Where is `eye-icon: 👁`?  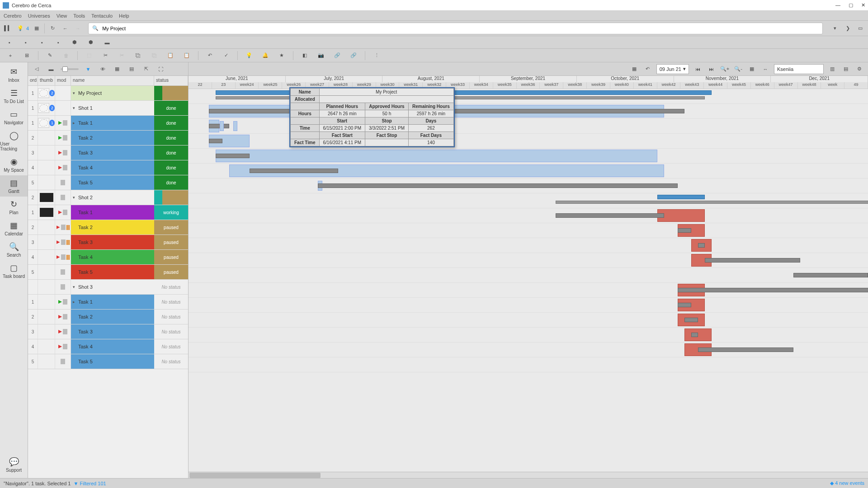
eye-icon: 👁 is located at coordinates (103, 69).